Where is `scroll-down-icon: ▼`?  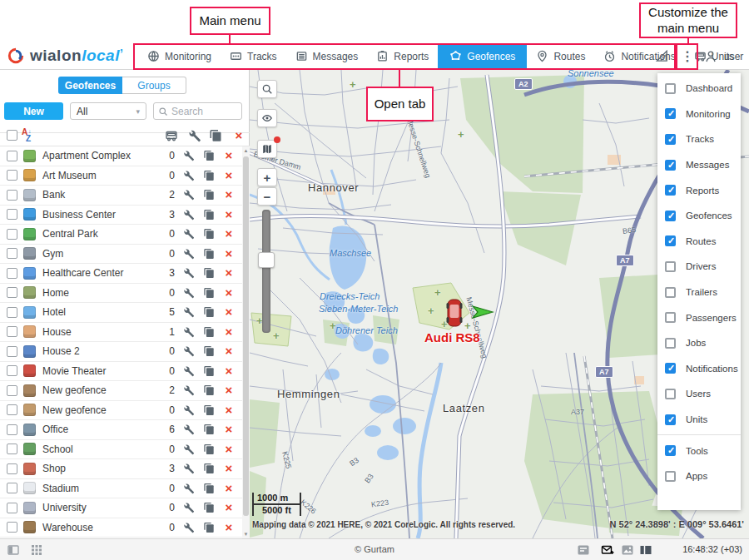
scroll-down-icon: ▼ is located at coordinates (246, 534).